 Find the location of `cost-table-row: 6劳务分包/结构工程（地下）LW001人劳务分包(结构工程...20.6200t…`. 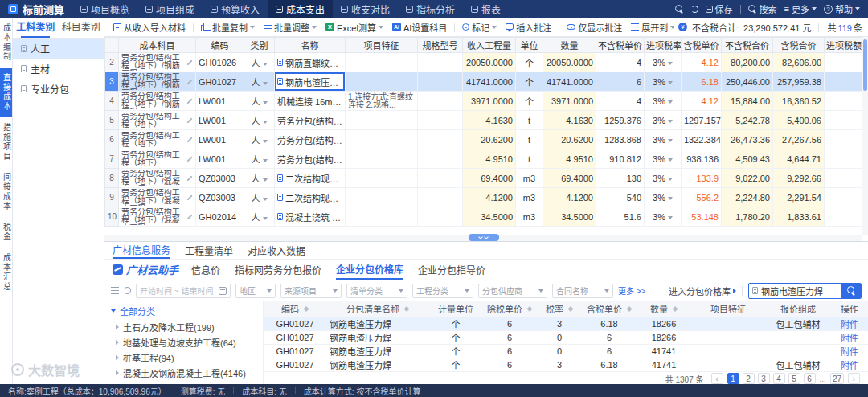

cost-table-row: 6劳务分包/结构工程（地下）LW001人劳务分包(结构工程...20.6200t… is located at coordinates (484, 140).